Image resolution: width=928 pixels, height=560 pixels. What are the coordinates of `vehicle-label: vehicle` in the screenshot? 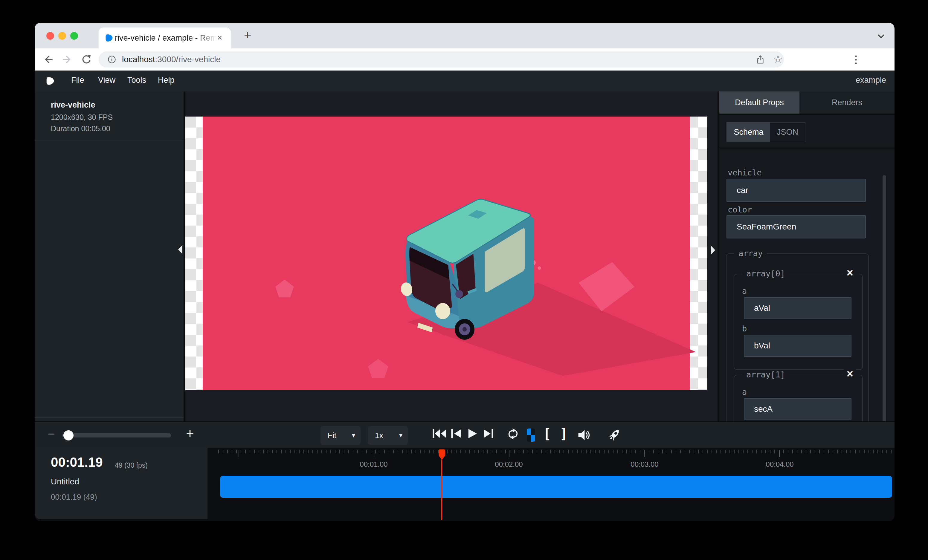 It's located at (745, 172).